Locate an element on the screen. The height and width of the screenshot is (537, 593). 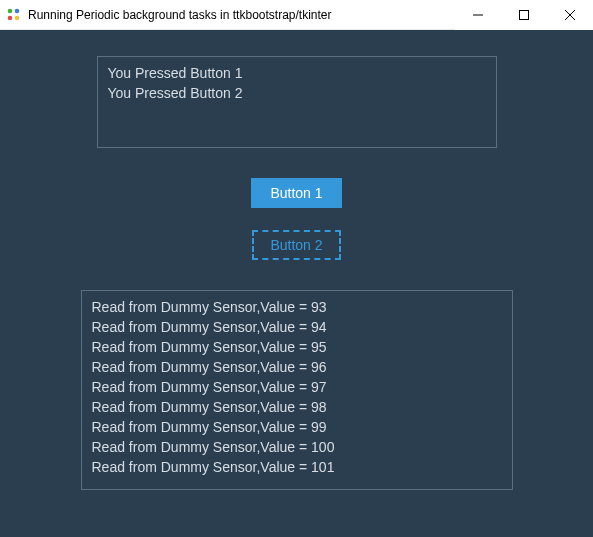
button-2-label: Button 2 is located at coordinates (296, 245).